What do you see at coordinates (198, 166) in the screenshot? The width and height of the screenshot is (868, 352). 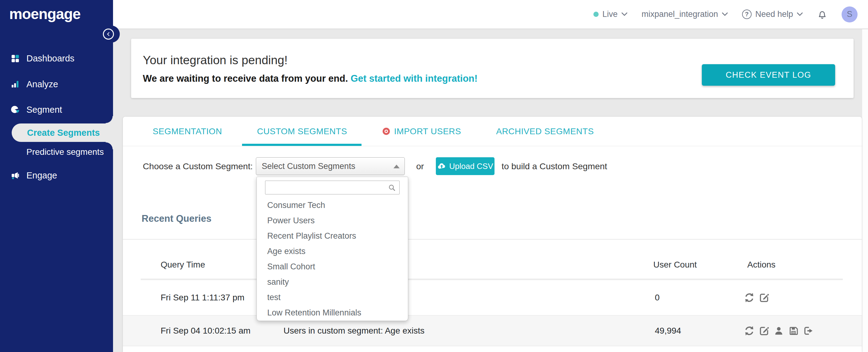 I see `choose-segment-label: Choose a Custom Segment:` at bounding box center [198, 166].